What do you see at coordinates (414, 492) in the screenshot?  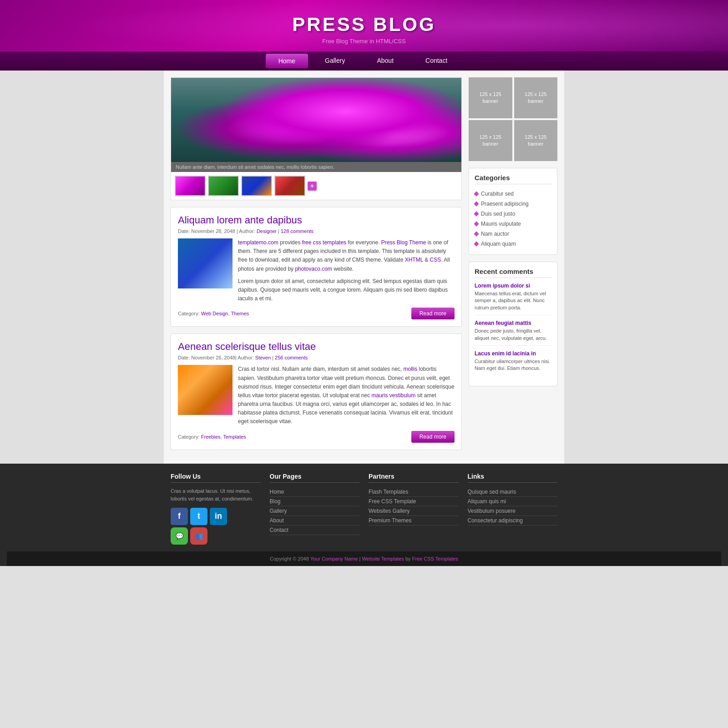 I see `footer-partner-flash: Flash Templates` at bounding box center [414, 492].